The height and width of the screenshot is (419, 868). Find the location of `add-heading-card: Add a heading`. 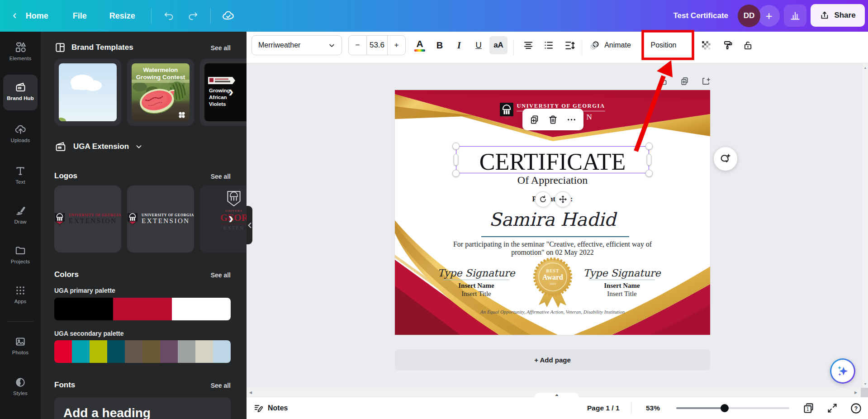

add-heading-card: Add a heading is located at coordinates (142, 408).